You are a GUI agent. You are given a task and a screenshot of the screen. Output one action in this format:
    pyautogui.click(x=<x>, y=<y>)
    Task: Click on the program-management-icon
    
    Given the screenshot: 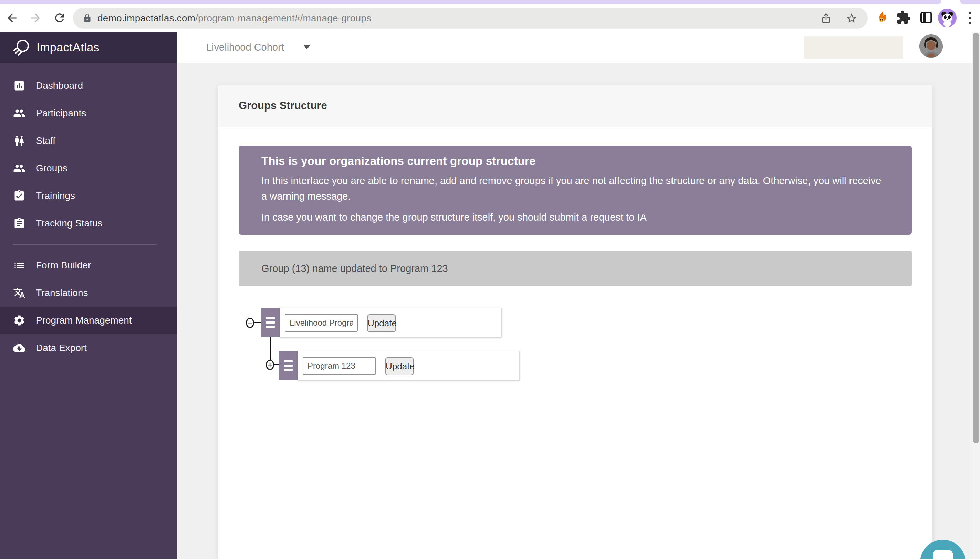 What is the action you would take?
    pyautogui.click(x=19, y=321)
    